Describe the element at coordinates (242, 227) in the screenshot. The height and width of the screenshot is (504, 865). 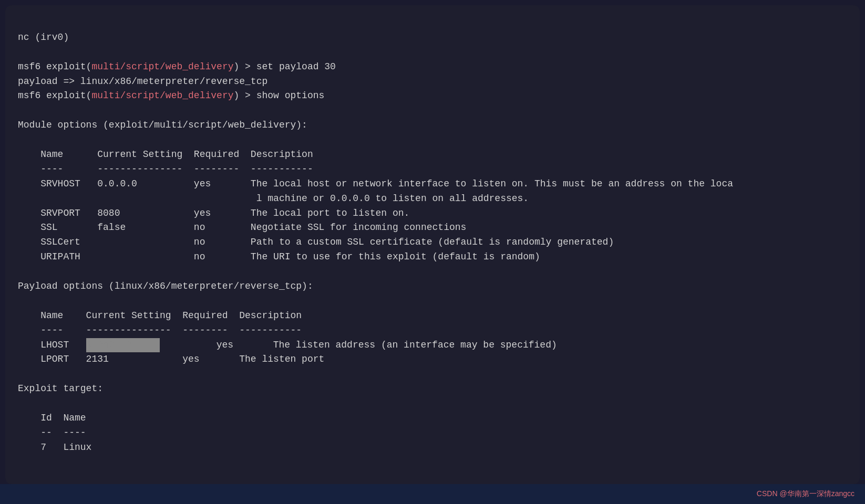
I see `table1-row3: SSL false no Negotiate SSL for incoming …` at that location.